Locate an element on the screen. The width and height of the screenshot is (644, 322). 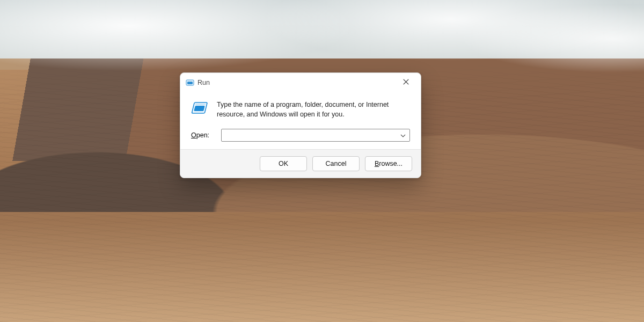
ok-button-label: OK is located at coordinates (283, 164).